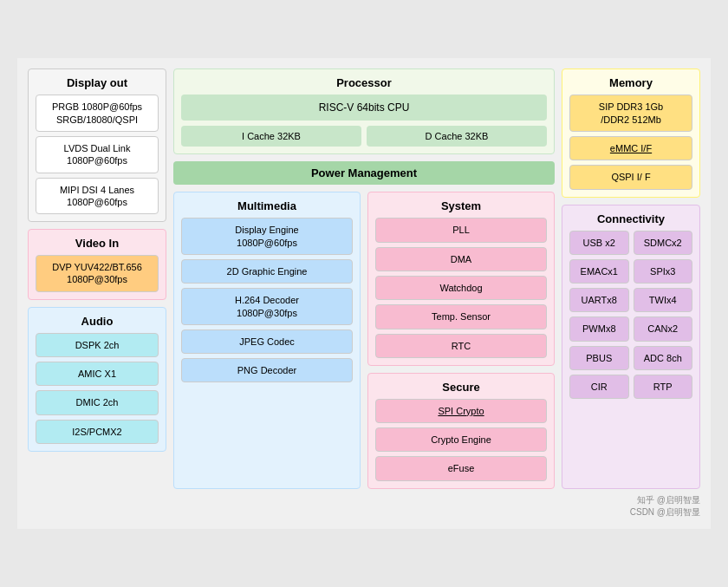 The width and height of the screenshot is (728, 587). I want to click on display-out-item-0: PRGB 1080P@60fps SRGB/18080/QSPI, so click(97, 113).